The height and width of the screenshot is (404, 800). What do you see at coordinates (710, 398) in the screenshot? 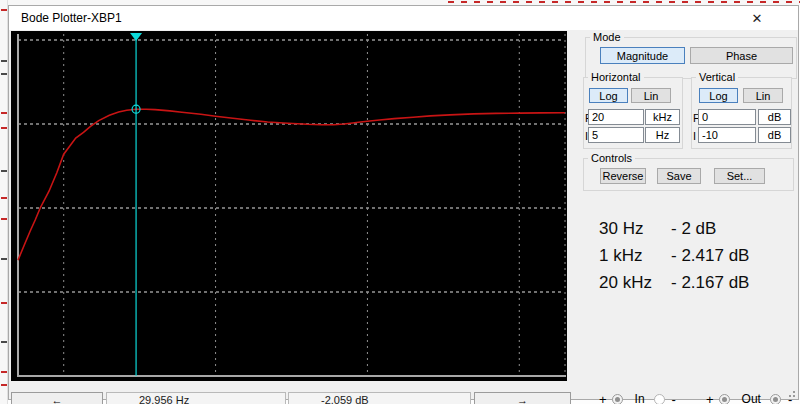
I see `out-plus-label: +` at bounding box center [710, 398].